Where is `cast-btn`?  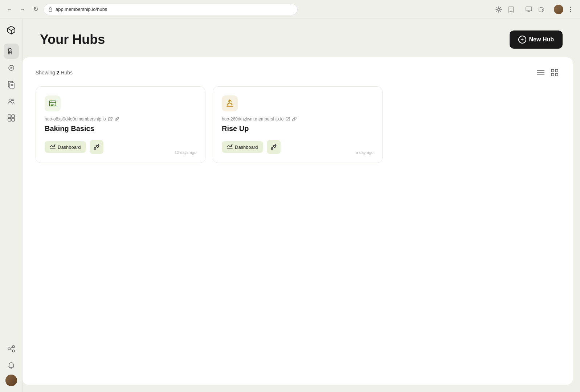
cast-btn is located at coordinates (529, 9).